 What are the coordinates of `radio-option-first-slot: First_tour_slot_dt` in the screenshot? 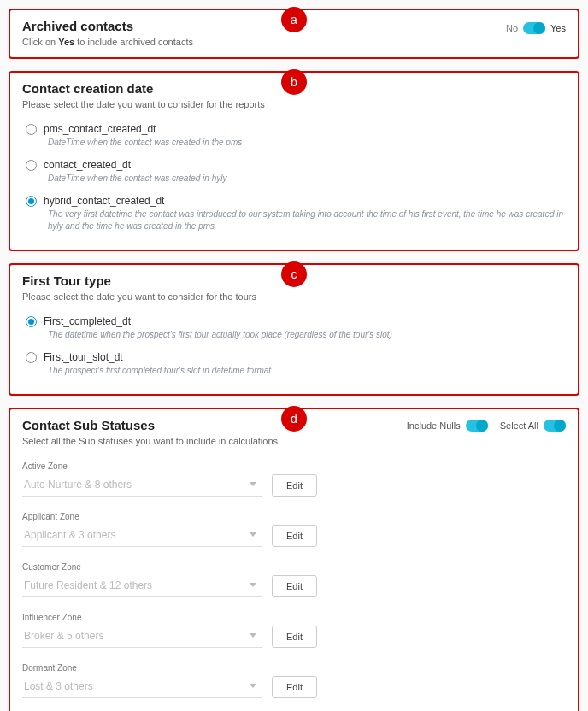 It's located at (296, 357).